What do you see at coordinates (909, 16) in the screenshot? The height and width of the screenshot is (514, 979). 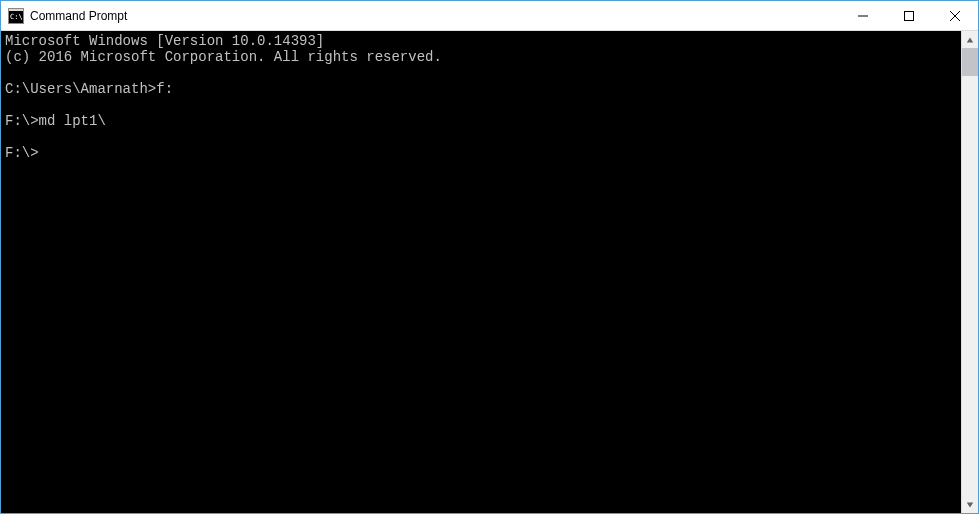 I see `window-controls` at bounding box center [909, 16].